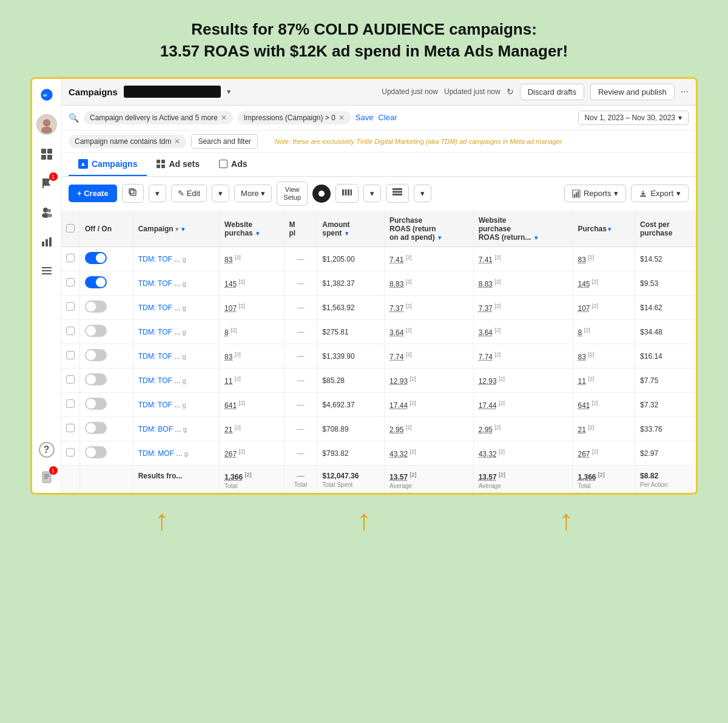 This screenshot has height=723, width=728. I want to click on sidebar-icon-list, so click(47, 271).